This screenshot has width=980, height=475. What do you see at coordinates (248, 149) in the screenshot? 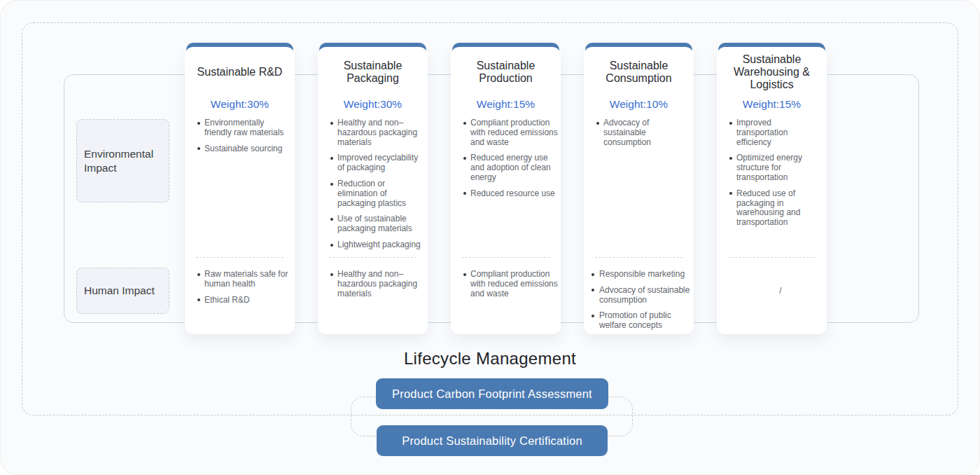
I see `bullet-item: Sustainable sourcing` at bounding box center [248, 149].